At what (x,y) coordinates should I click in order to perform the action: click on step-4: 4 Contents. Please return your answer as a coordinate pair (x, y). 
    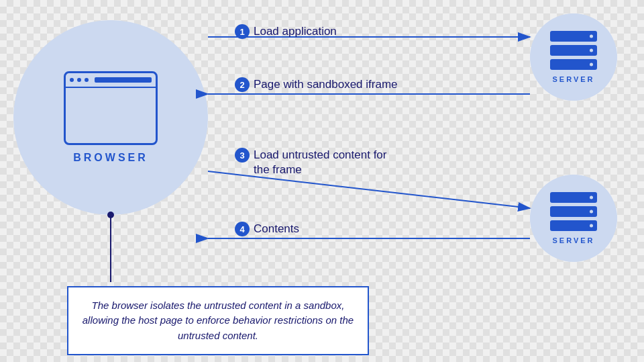
    Looking at the image, I should click on (267, 229).